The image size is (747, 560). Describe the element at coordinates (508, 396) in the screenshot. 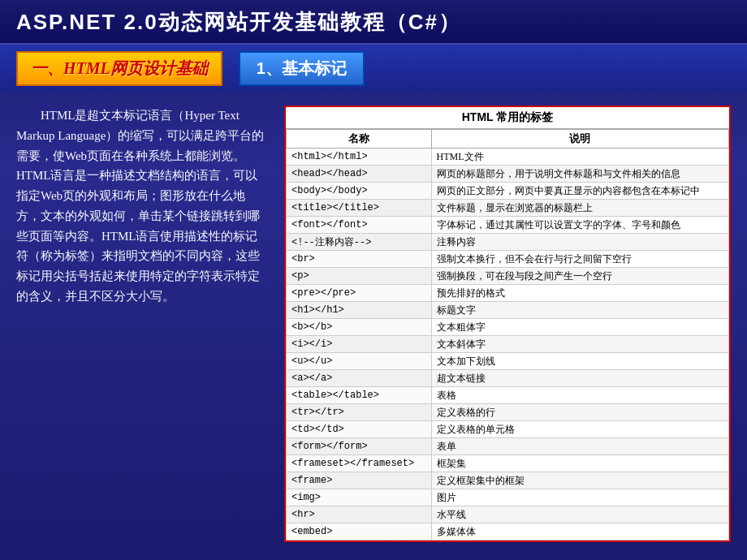

I see `table-row: <table></table>表格` at that location.